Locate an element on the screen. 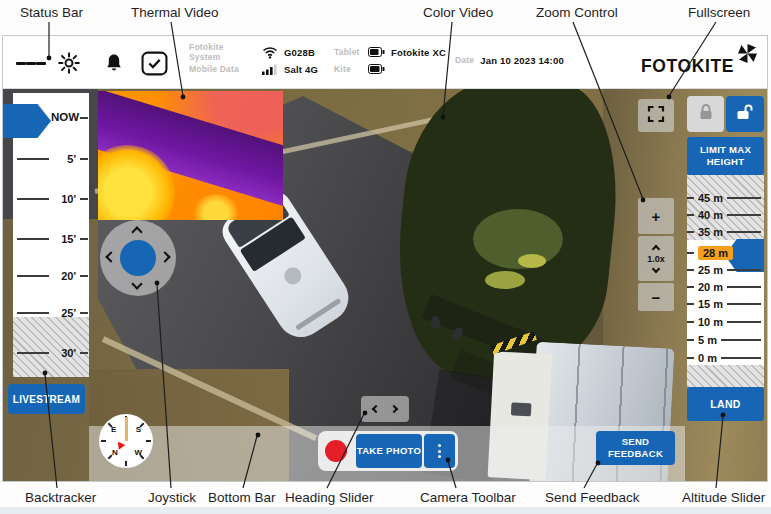 The image size is (771, 514). altitude-tick: 0 m is located at coordinates (726, 358).